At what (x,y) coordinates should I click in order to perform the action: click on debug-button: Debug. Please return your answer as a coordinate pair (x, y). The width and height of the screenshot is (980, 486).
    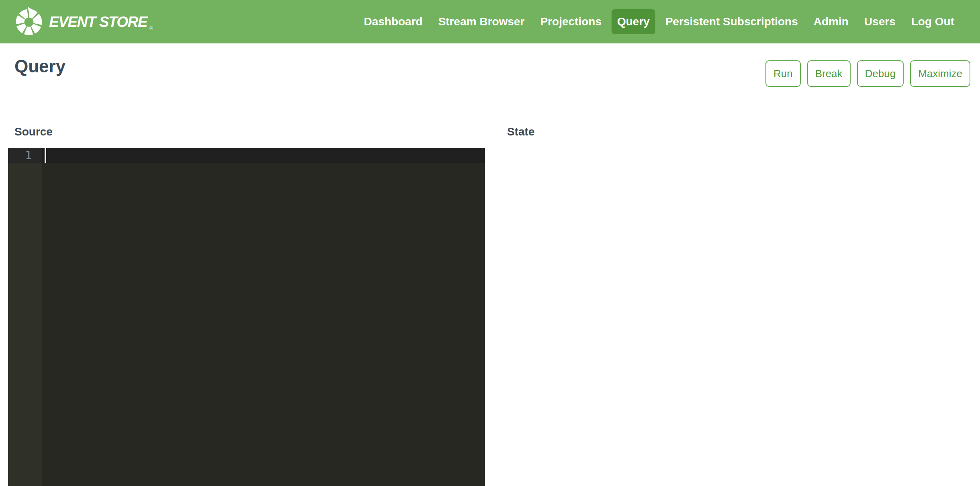
    Looking at the image, I should click on (881, 74).